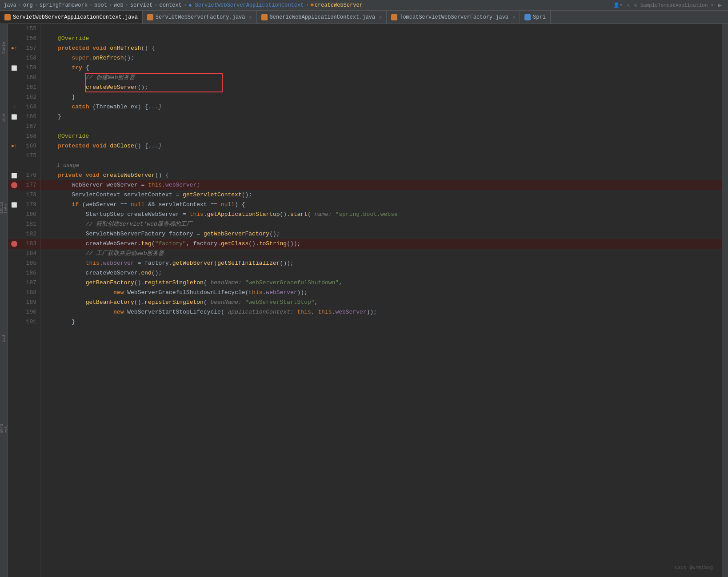  I want to click on toolbar-icon-person: 👤▾, so click(618, 5).